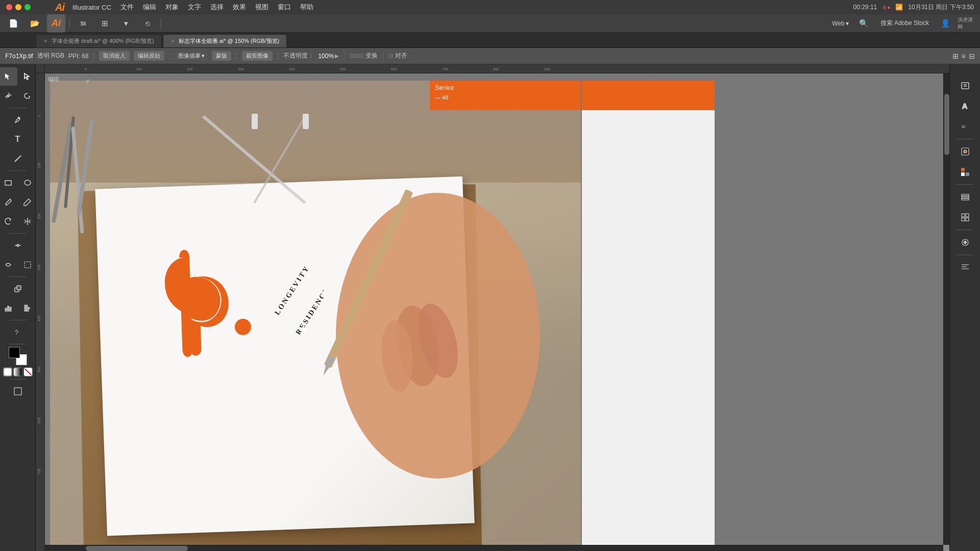 The height and width of the screenshot is (551, 980). I want to click on cancel-embed-btn: 取消嵌入, so click(114, 56).